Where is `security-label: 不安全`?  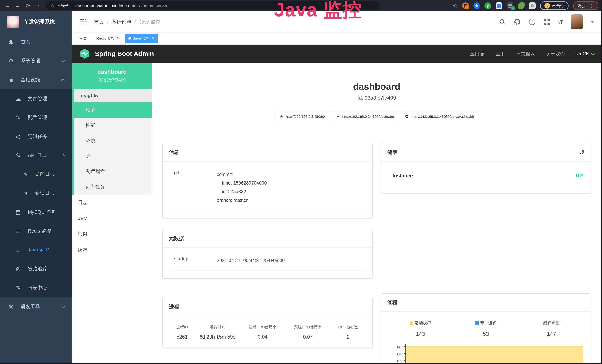 security-label: 不安全 is located at coordinates (63, 6).